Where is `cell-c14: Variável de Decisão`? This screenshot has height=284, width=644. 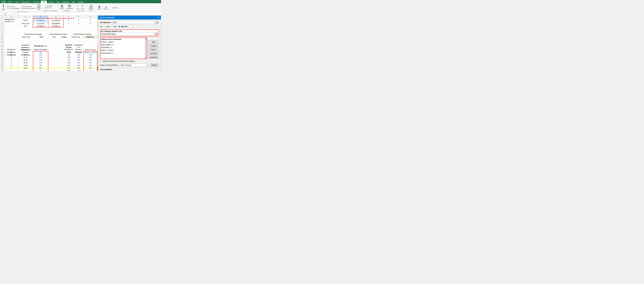 cell-c14: Variável de Decisão is located at coordinates (40, 50).